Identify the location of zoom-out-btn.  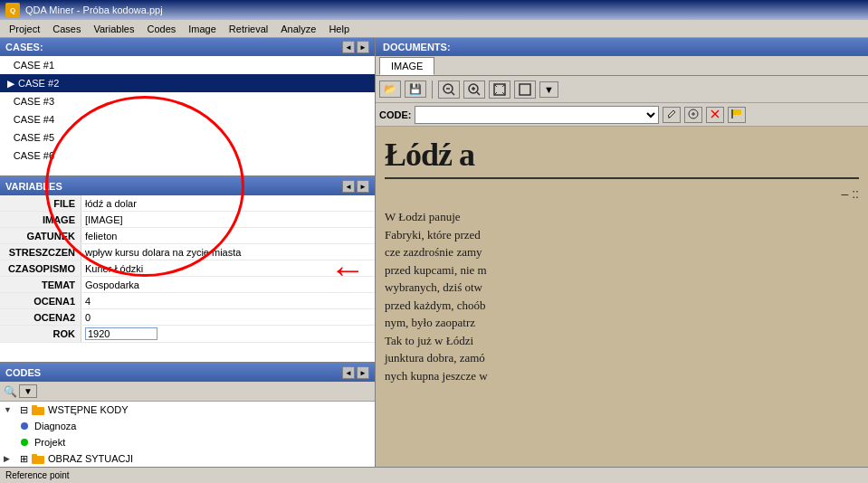
(449, 90).